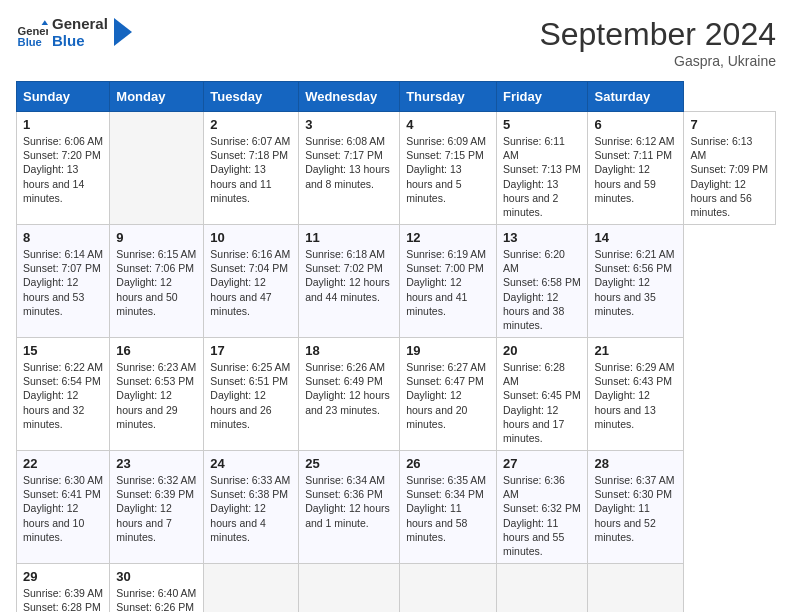 This screenshot has width=792, height=612. Describe the element at coordinates (251, 238) in the screenshot. I see `day-number: 10` at that location.